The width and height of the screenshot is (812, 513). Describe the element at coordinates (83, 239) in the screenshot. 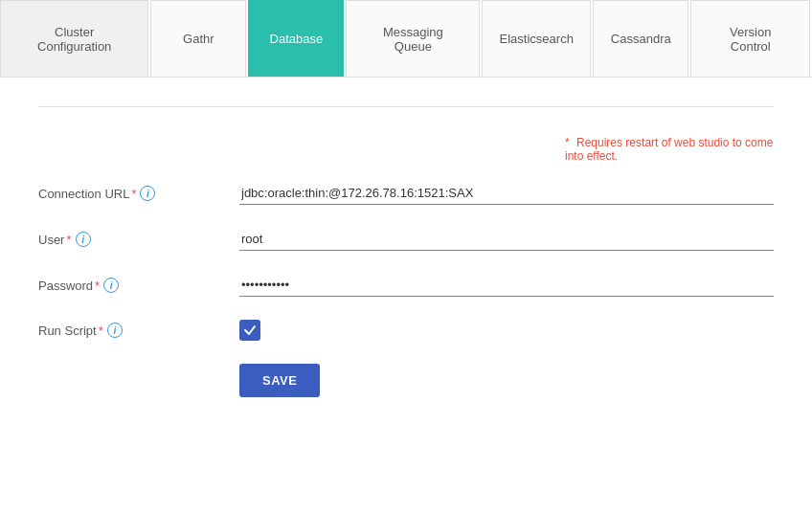

I see `user-info-icon: i` at that location.